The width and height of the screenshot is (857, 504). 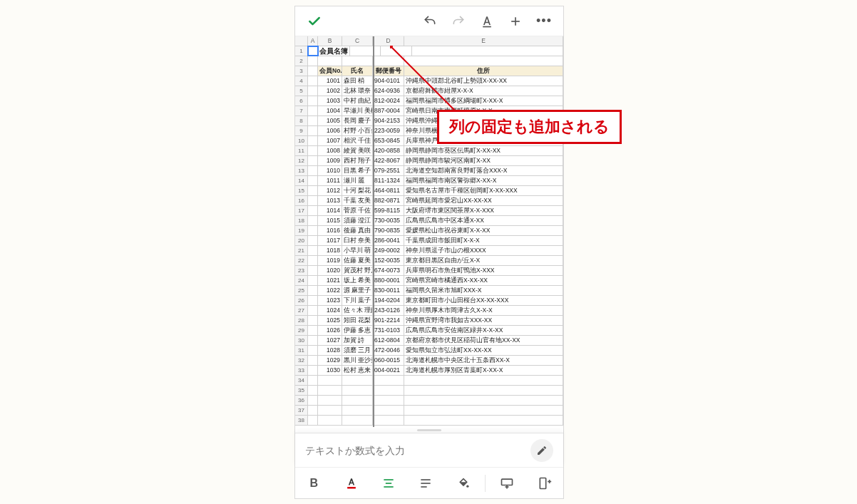 What do you see at coordinates (483, 261) in the screenshot?
I see `cell: 東京都目黒区自由が丘X-X` at bounding box center [483, 261].